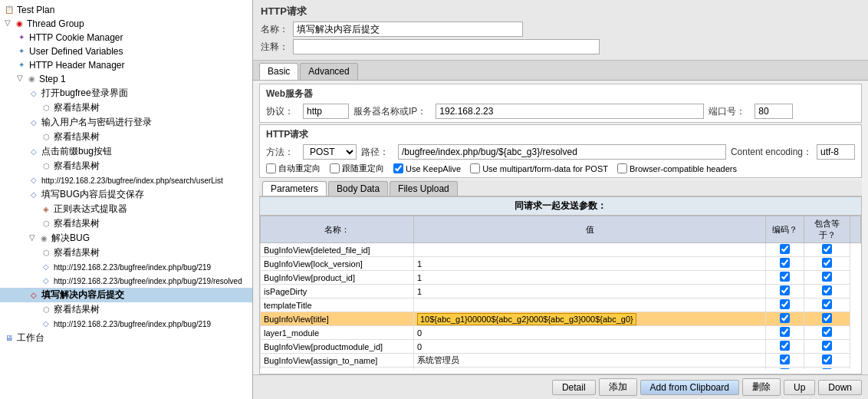 Image resolution: width=868 pixels, height=399 pixels. Describe the element at coordinates (126, 137) in the screenshot. I see `tree-item-result2: ⬡ 察看结果树` at that location.